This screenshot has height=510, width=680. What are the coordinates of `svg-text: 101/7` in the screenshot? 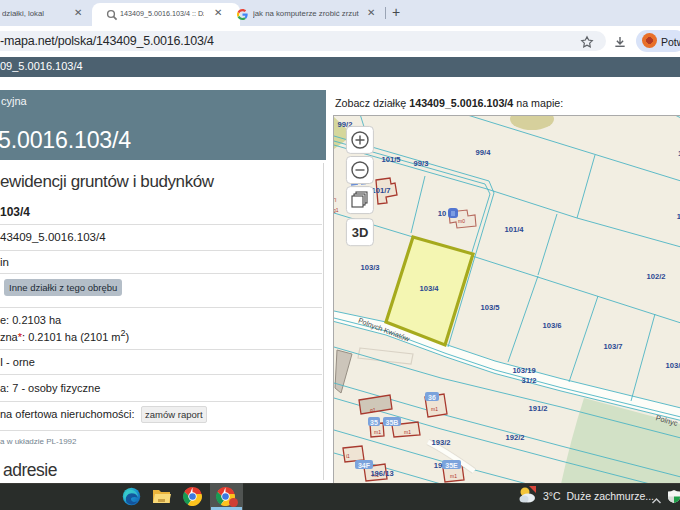 It's located at (380, 190).